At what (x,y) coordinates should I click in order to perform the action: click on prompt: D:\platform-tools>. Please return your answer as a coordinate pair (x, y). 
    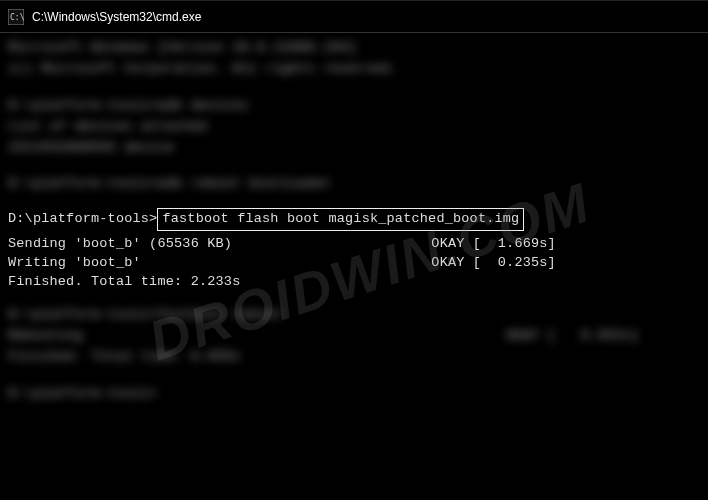
    Looking at the image, I should click on (82, 218).